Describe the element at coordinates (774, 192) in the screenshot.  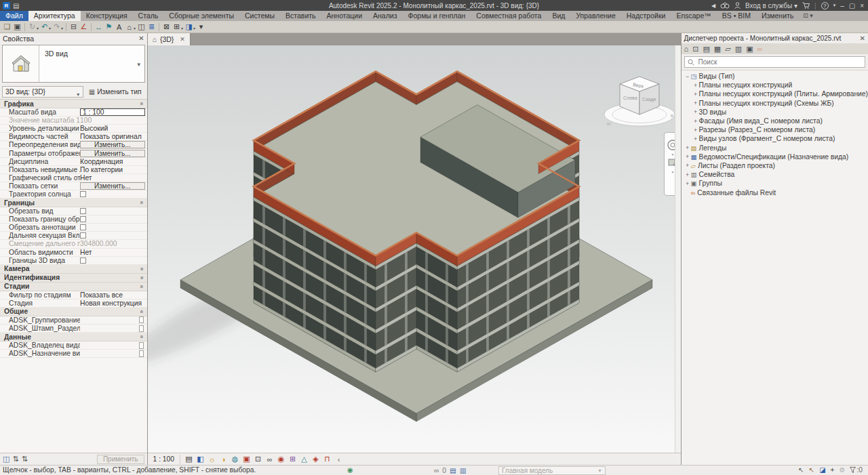
I see `tree-item: ∞Связанные файлы Revit` at that location.